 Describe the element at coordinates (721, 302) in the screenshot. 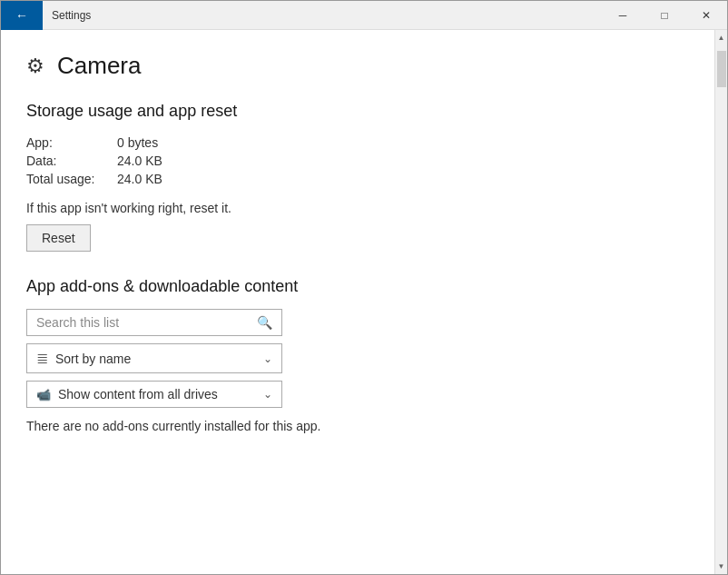

I see `scrollbar-track` at that location.